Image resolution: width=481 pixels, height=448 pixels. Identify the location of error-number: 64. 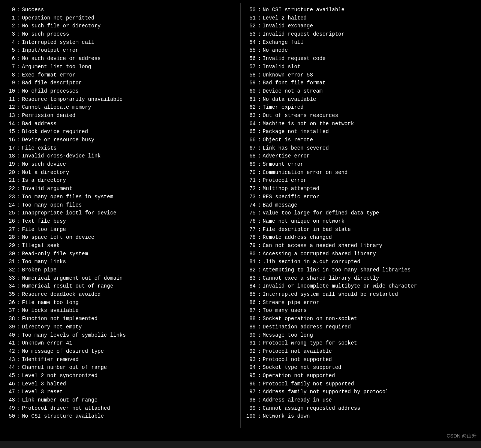
(250, 124).